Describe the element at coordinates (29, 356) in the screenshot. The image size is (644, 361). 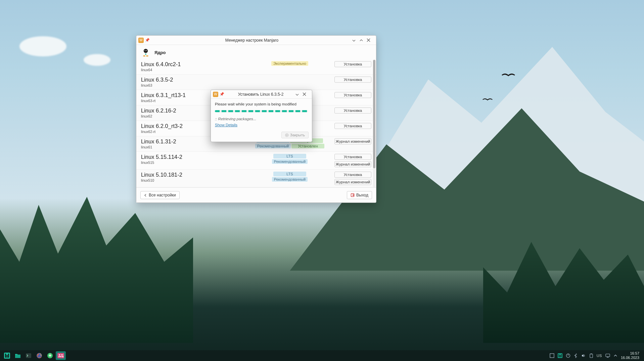
I see `terminal-button` at that location.